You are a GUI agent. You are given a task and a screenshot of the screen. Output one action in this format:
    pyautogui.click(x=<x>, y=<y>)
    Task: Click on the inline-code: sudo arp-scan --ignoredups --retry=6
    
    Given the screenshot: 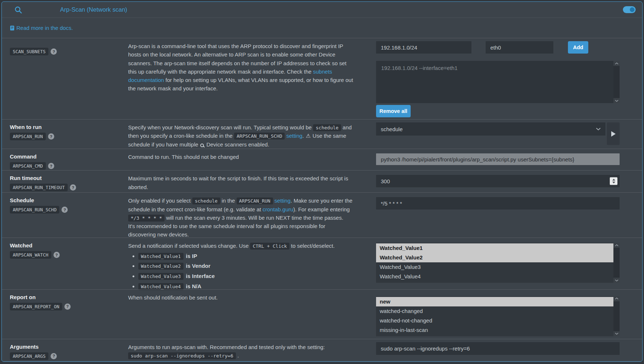 What is the action you would take?
    pyautogui.click(x=182, y=356)
    